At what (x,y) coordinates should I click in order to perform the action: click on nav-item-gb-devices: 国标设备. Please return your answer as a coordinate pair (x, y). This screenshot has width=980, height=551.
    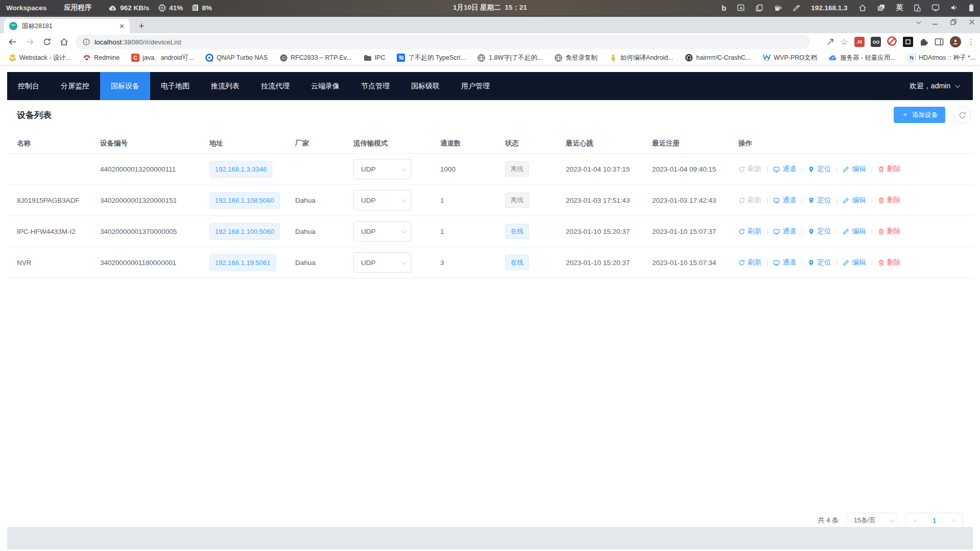
    Looking at the image, I should click on (125, 86).